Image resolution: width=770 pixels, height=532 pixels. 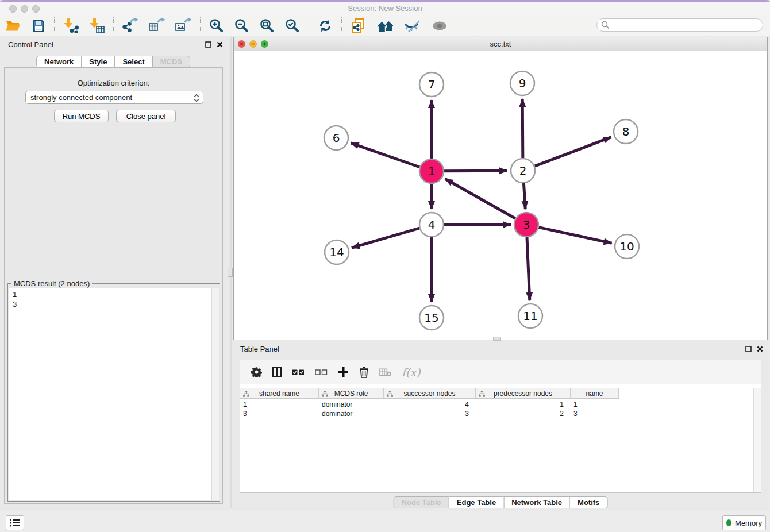 What do you see at coordinates (430, 404) in the screenshot?
I see `cell-successor-nodes: 4` at bounding box center [430, 404].